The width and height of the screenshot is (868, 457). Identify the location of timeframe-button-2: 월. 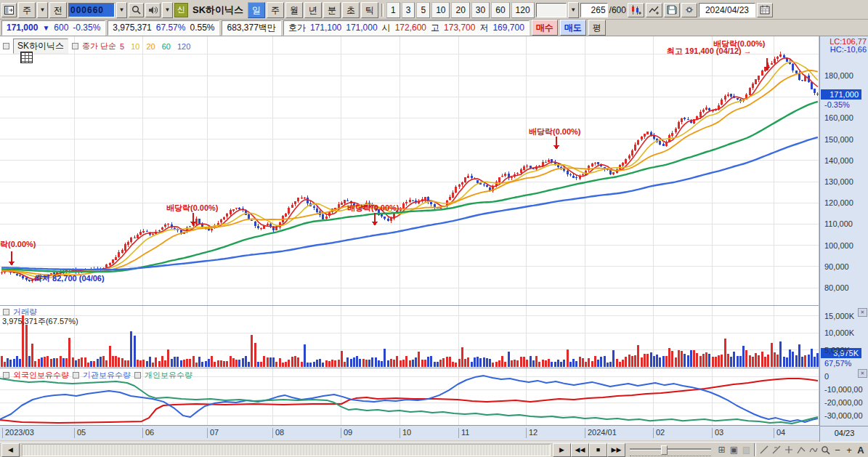
(294, 10).